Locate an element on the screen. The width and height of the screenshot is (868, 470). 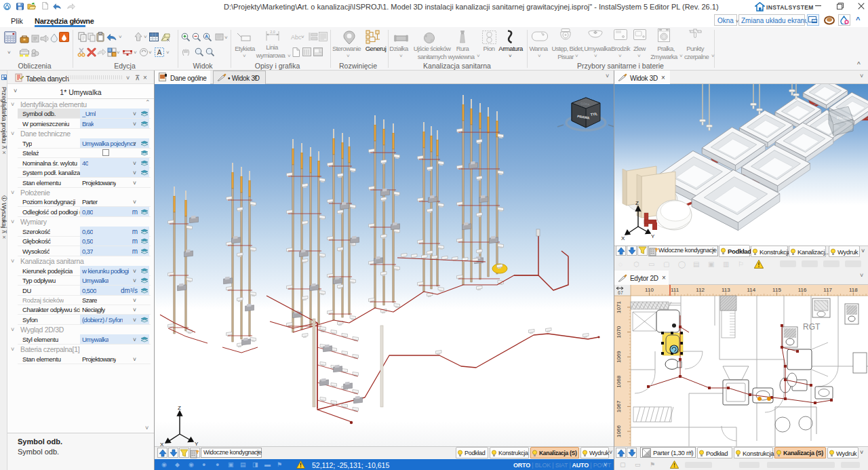
svg-text: 1069 is located at coordinates (618, 357).